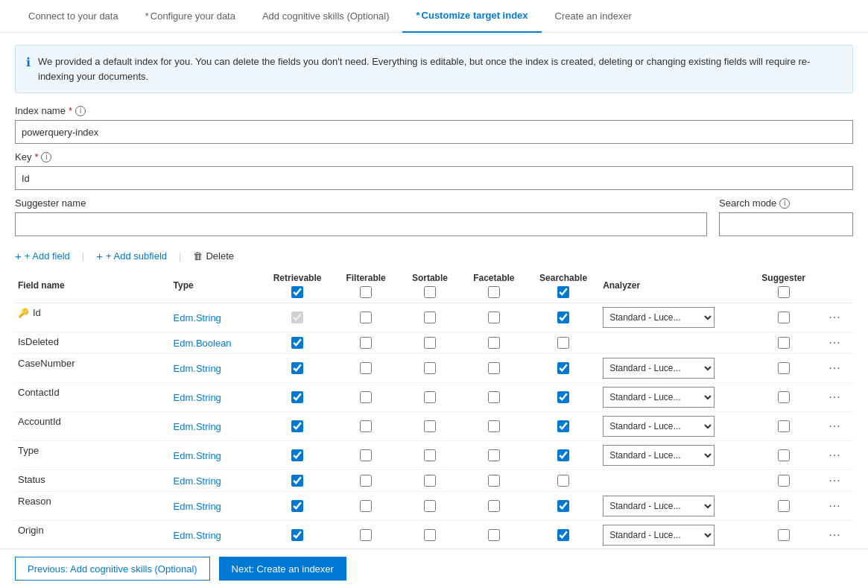  I want to click on nav-step-configure: * Configure your data, so click(191, 16).